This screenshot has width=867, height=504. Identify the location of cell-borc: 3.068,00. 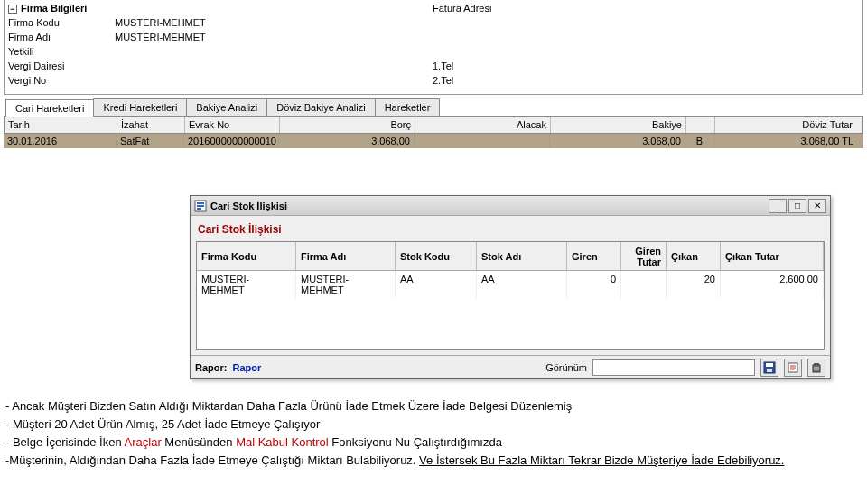
(347, 141).